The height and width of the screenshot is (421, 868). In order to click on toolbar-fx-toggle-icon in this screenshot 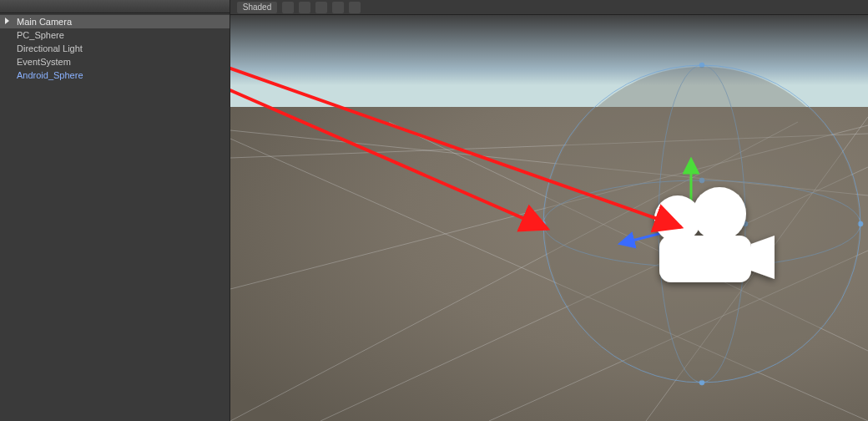, I will do `click(338, 8)`.